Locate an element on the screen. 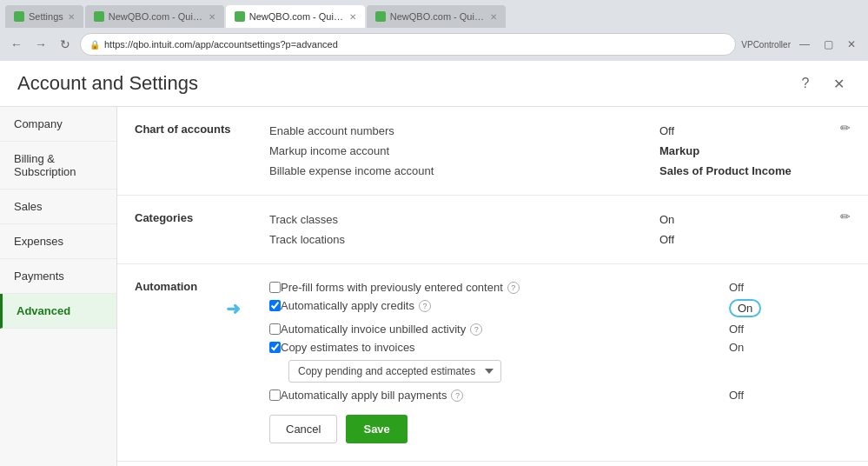  row-auto-credits: ➜ Automatically apply credits ? On is located at coordinates (542, 308).